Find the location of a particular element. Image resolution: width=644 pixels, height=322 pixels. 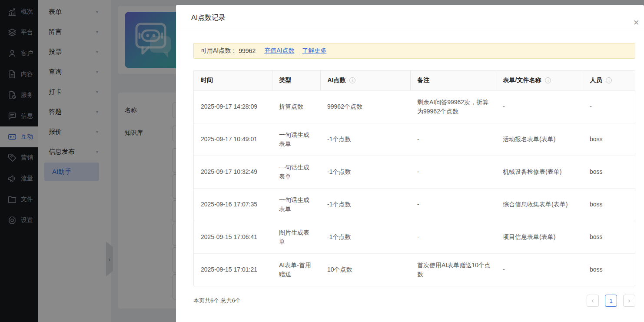

table-header-row: 时间类型AI点数 i备注表单/文件名称 i人员 i is located at coordinates (415, 81).